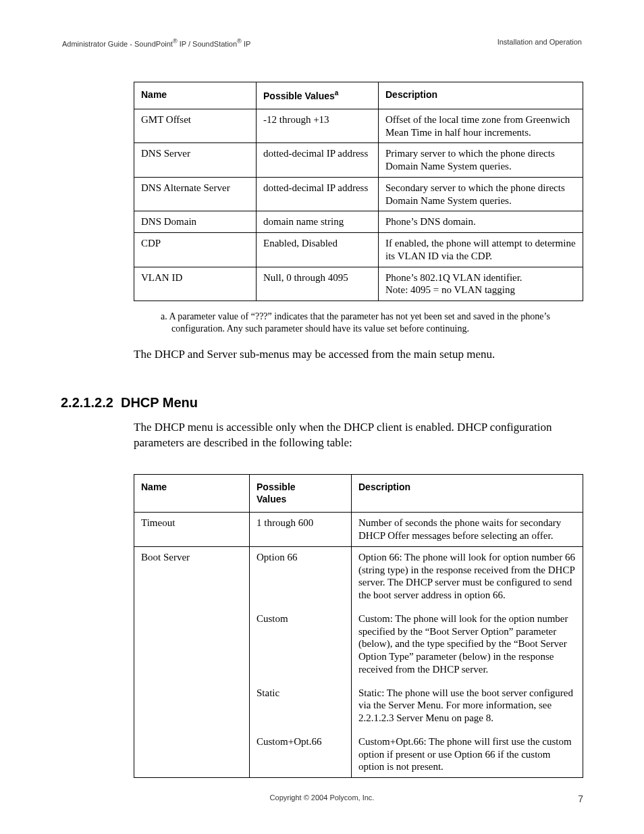 The width and height of the screenshot is (644, 834). What do you see at coordinates (481, 222) in the screenshot?
I see `cell-desc: Phone’s DNS domain.` at bounding box center [481, 222].